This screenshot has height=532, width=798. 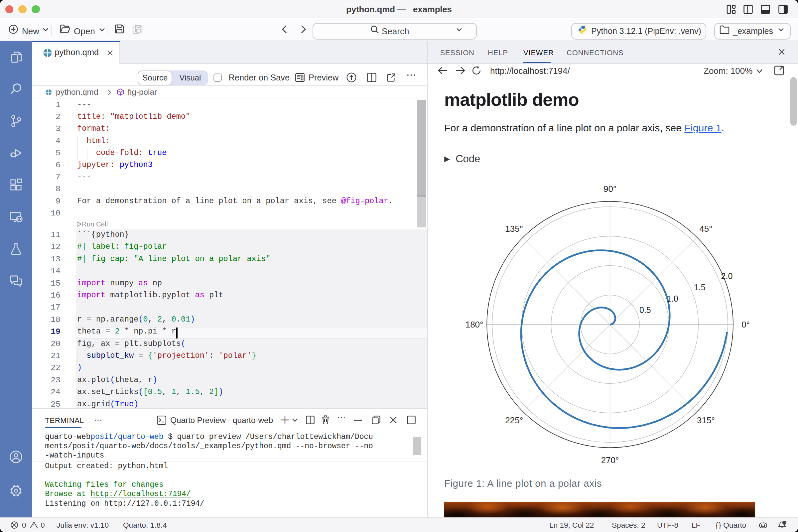 I want to click on svg-text: 135°, so click(x=514, y=229).